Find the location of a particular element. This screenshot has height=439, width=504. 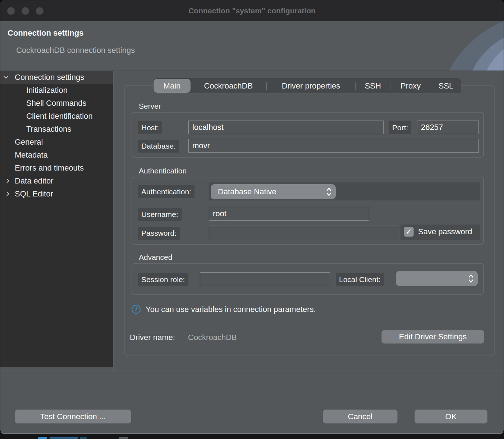

tab-cockroachdb: CockroachDB is located at coordinates (229, 86).